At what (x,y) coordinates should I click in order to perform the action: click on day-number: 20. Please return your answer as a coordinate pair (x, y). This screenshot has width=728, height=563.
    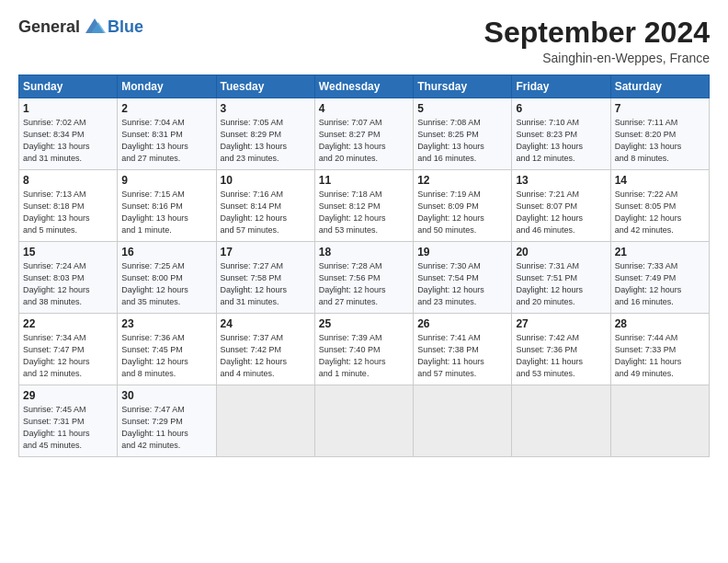
    Looking at the image, I should click on (561, 252).